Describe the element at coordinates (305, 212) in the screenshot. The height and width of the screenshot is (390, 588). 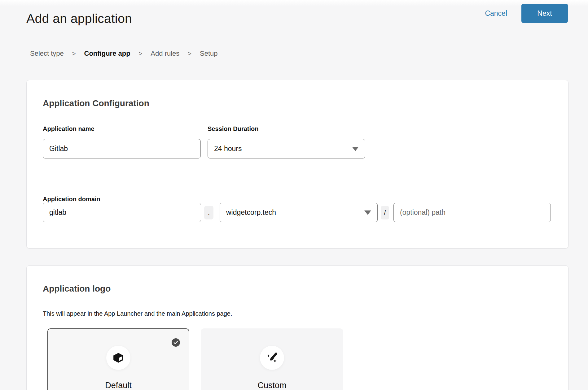
I see `application-domain-row: . widgetcorp.tech /` at that location.